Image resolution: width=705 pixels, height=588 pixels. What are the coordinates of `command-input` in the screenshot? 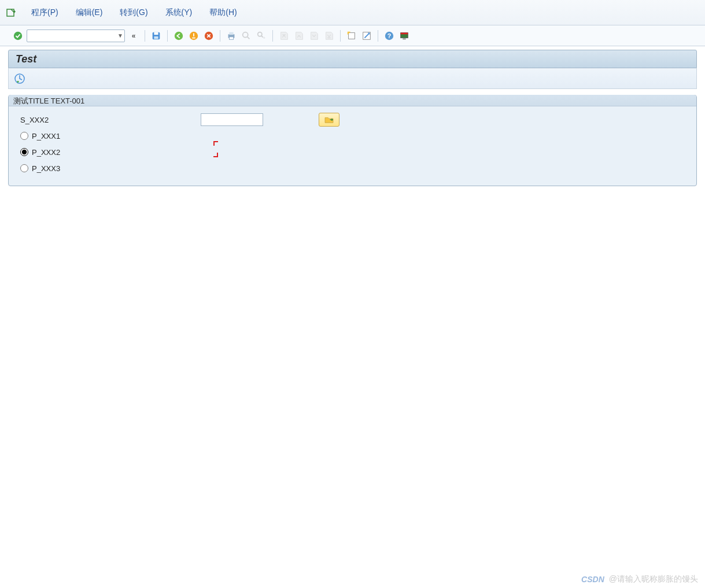 It's located at (73, 36).